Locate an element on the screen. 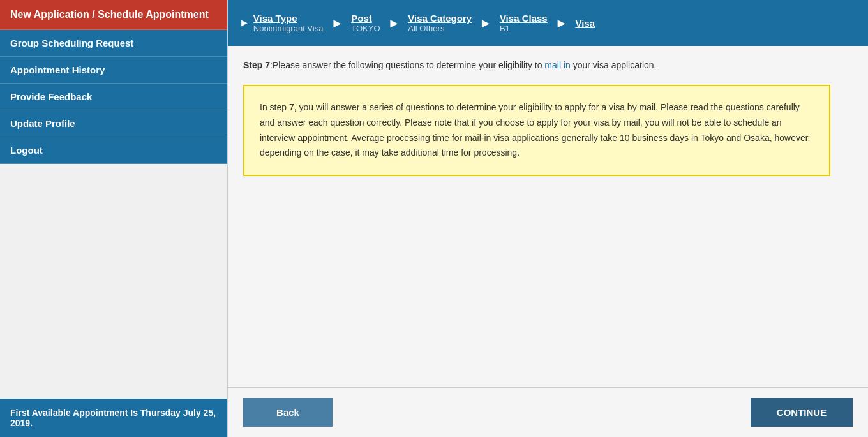 The width and height of the screenshot is (868, 437). sidebar-item-update-profile: Update Profile is located at coordinates (114, 124).